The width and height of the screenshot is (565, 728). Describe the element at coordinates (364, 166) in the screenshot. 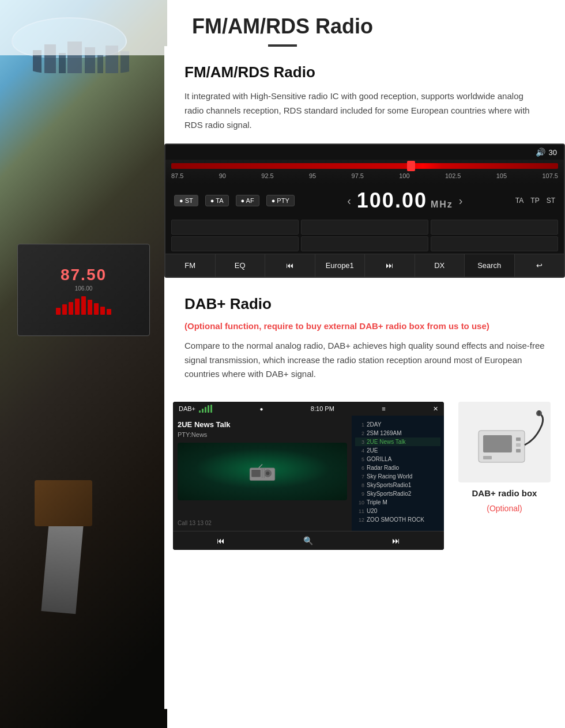

I see `freq-track` at that location.